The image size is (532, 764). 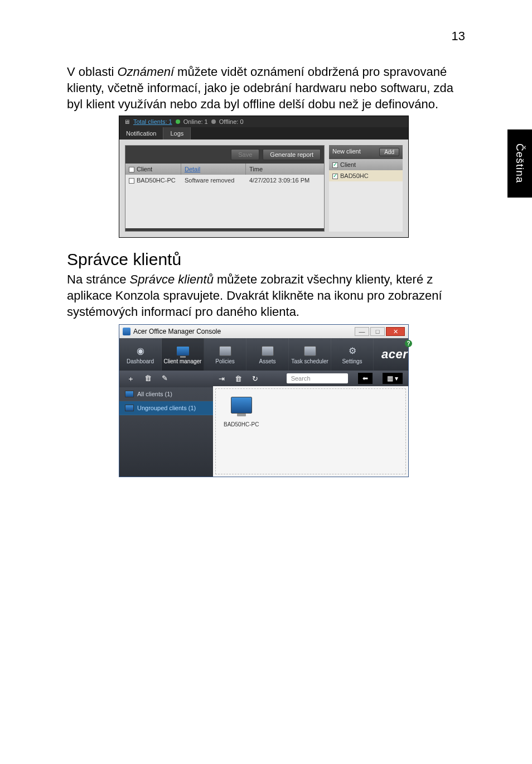 I want to click on client-item: BAD50HC-PC, so click(x=241, y=412).